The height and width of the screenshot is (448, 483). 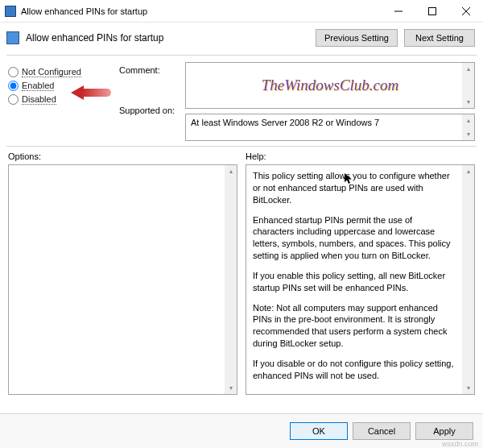 What do you see at coordinates (469, 280) in the screenshot?
I see `help-scrollbar: ▴▾` at bounding box center [469, 280].